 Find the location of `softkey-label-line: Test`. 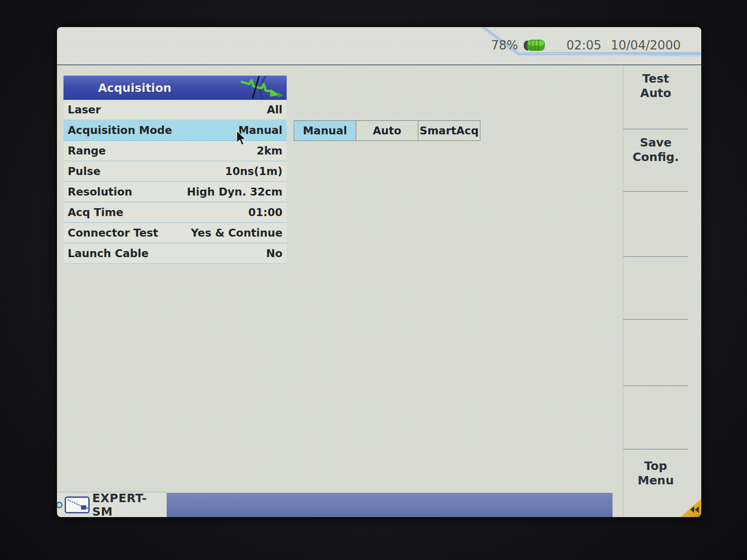

softkey-label-line: Test is located at coordinates (655, 78).